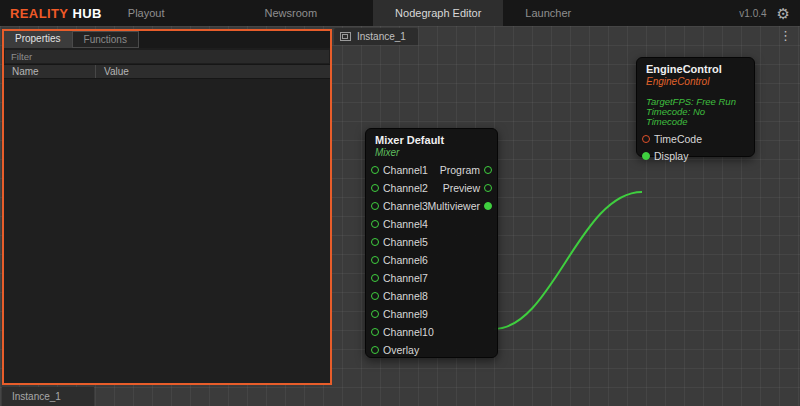 The image size is (800, 406). I want to click on topbar-right: v1.0.4 ⚙, so click(770, 14).